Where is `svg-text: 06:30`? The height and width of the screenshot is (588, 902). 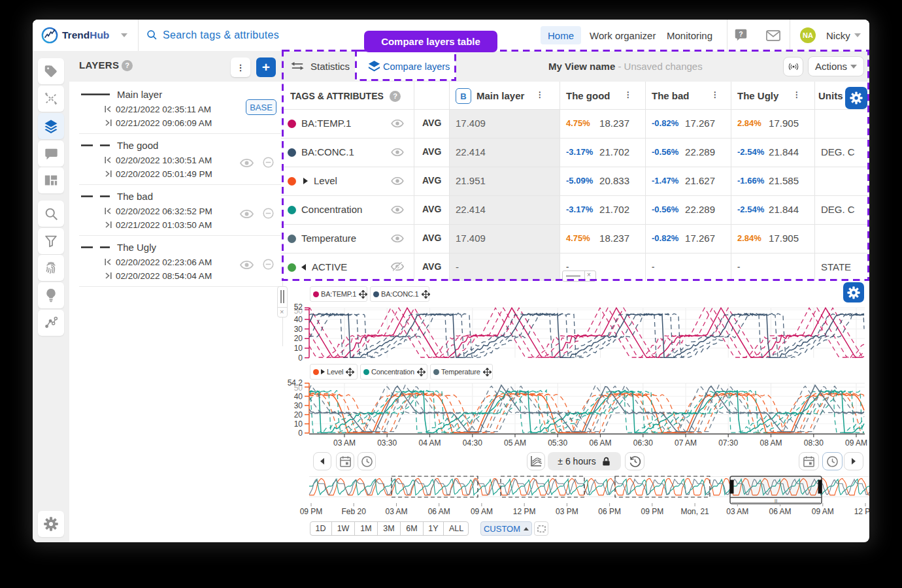 svg-text: 06:30 is located at coordinates (643, 443).